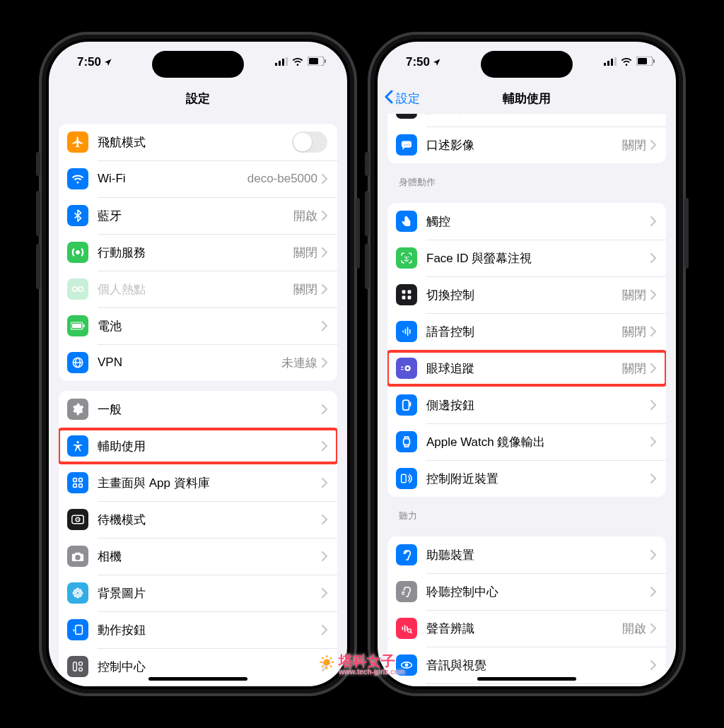  Describe the element at coordinates (358, 233) in the screenshot. I see `side-button` at that location.